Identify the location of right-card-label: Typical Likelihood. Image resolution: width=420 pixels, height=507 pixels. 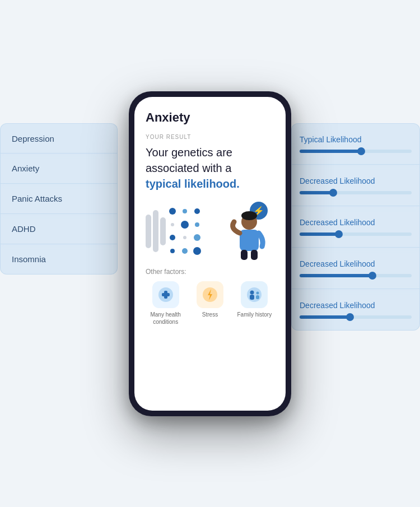
(356, 139).